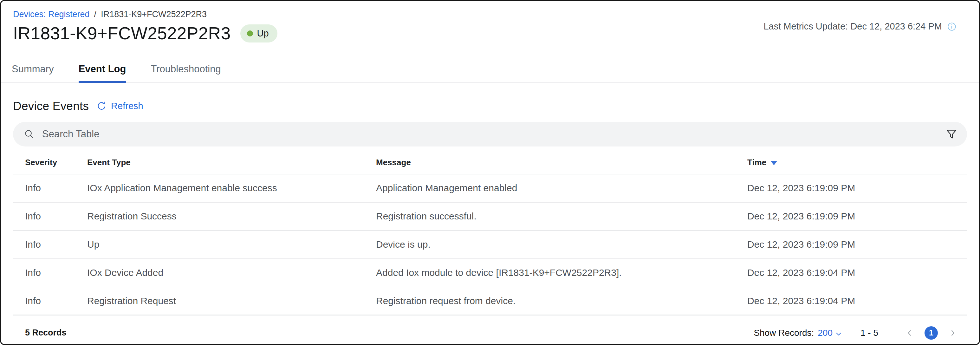  What do you see at coordinates (490, 273) in the screenshot?
I see `table-row: Info IOx Device Added Added Iox module t…` at bounding box center [490, 273].